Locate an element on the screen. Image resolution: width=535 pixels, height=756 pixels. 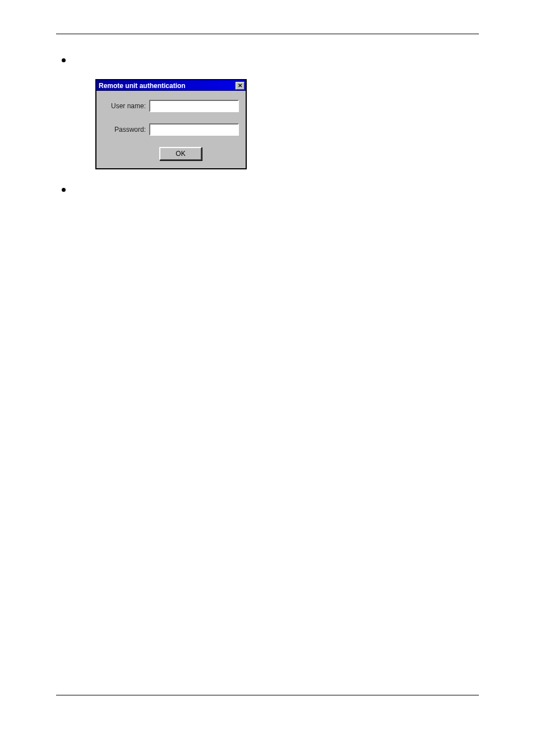
dialog-body: User name: Password: OK is located at coordinates (171, 130).